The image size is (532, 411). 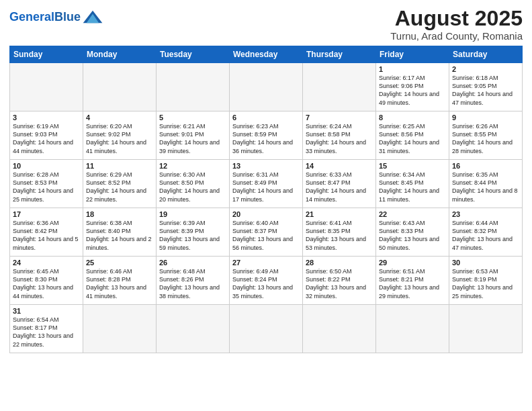 I want to click on day-number: 3, so click(x=46, y=118).